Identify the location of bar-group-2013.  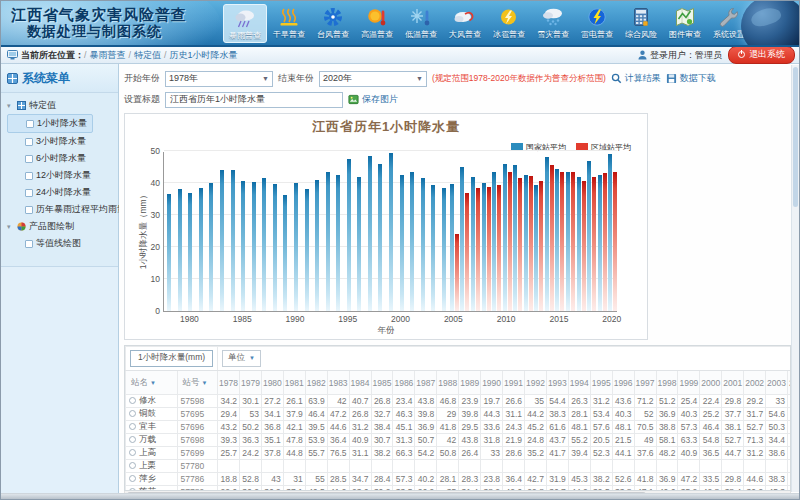
(540, 232).